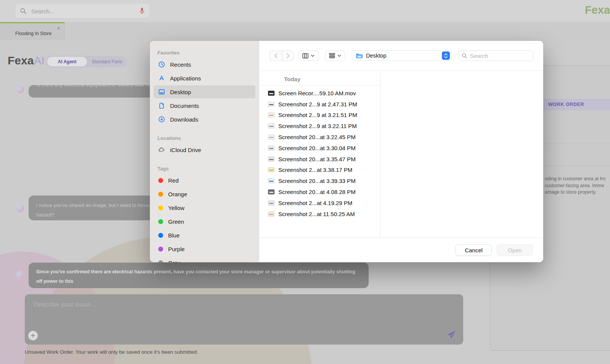 The image size is (610, 364). Describe the element at coordinates (319, 181) in the screenshot. I see `file-row: Screenshot 20...at 3.39.33 PM` at that location.